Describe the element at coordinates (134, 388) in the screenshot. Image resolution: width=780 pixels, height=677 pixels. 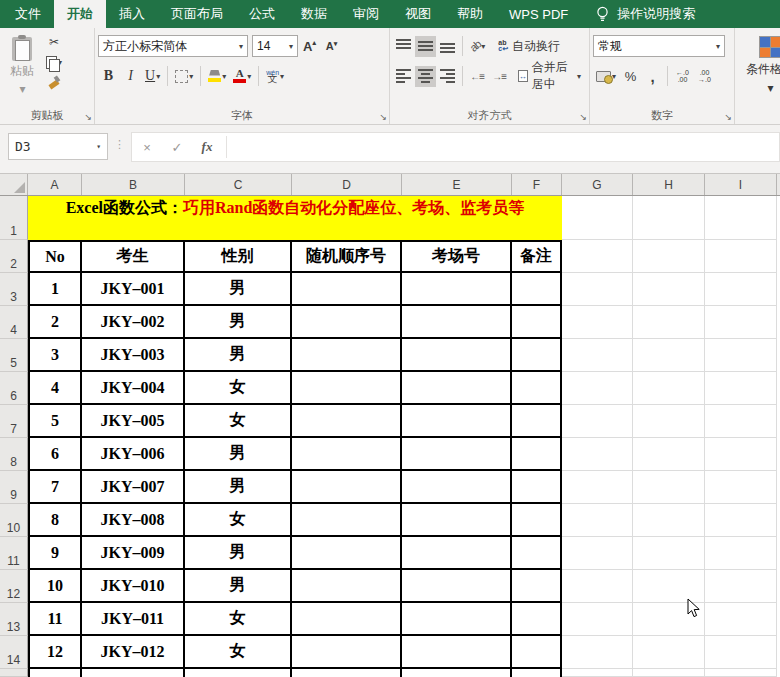
I see `table-cell: JKY–004` at that location.